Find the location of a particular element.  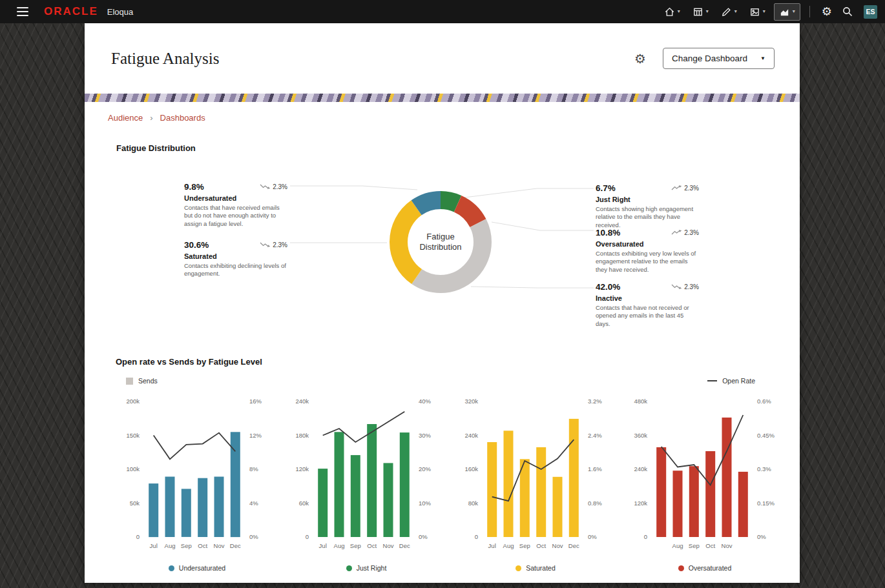

change-dashboard-button: Change Dashboard ▼ is located at coordinates (718, 58).